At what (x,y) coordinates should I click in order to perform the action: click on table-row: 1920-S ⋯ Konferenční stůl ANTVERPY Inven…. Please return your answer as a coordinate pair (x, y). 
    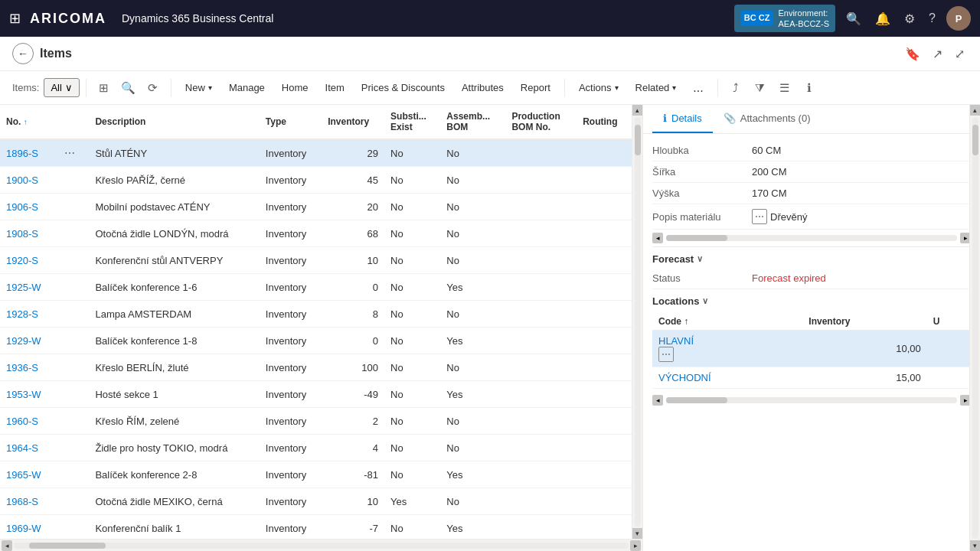
    Looking at the image, I should click on (315, 260).